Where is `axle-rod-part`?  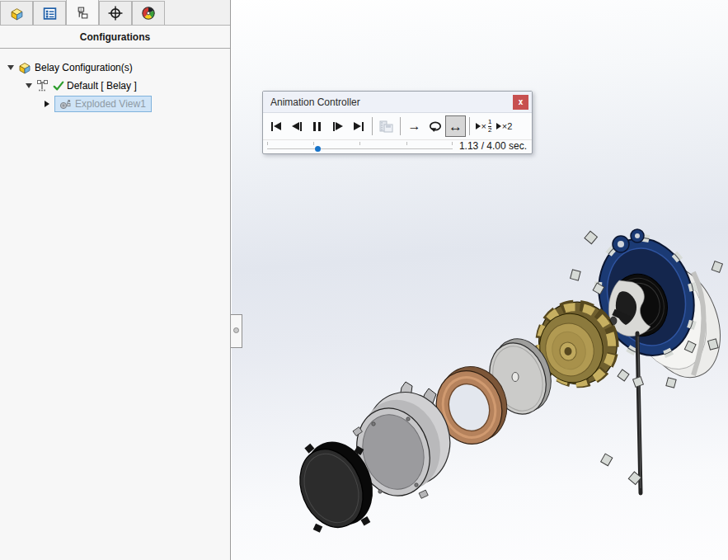
axle-rod-part is located at coordinates (639, 413).